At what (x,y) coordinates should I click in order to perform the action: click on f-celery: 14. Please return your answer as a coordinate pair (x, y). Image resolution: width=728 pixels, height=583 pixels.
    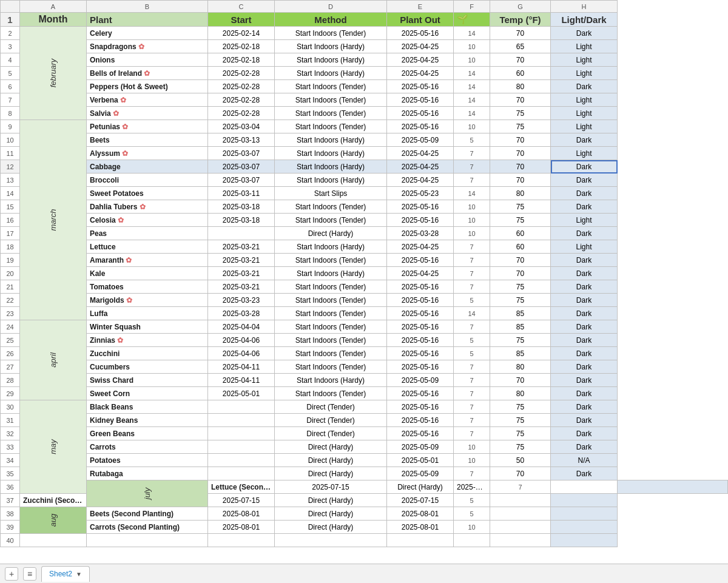
    Looking at the image, I should click on (472, 33).